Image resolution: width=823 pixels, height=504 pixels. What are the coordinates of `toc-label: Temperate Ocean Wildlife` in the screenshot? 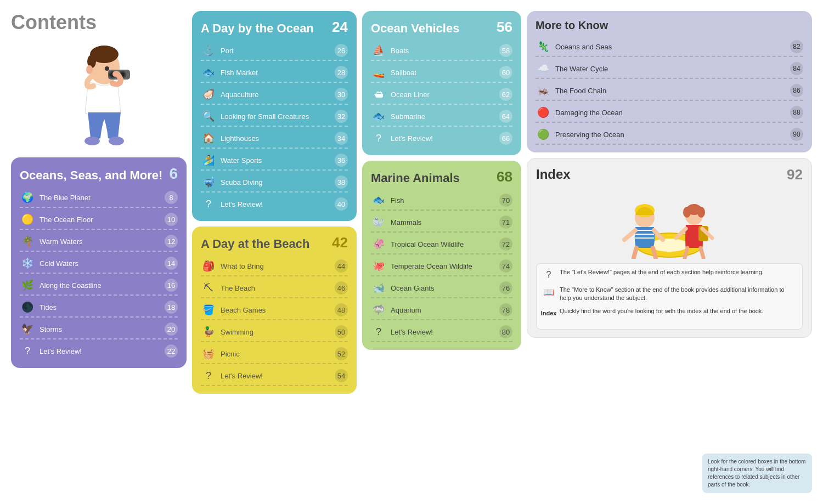 It's located at (443, 267).